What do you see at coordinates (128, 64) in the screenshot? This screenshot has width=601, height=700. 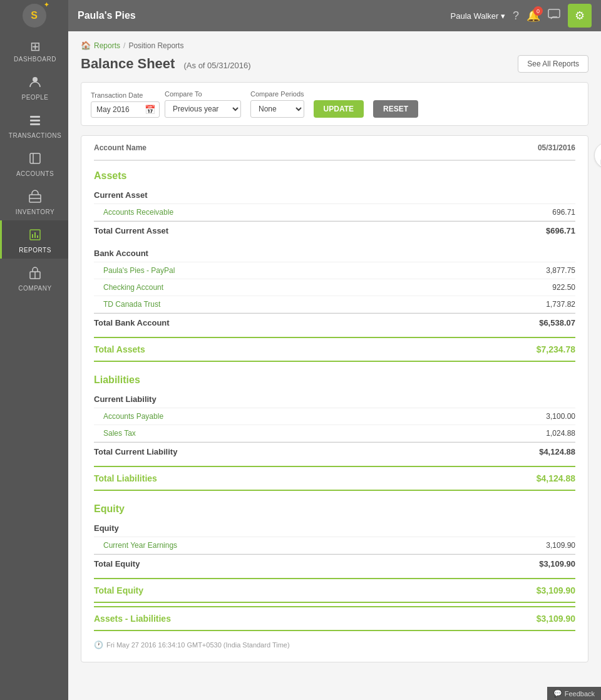 I see `page-title-text: Balance Sheet` at bounding box center [128, 64].